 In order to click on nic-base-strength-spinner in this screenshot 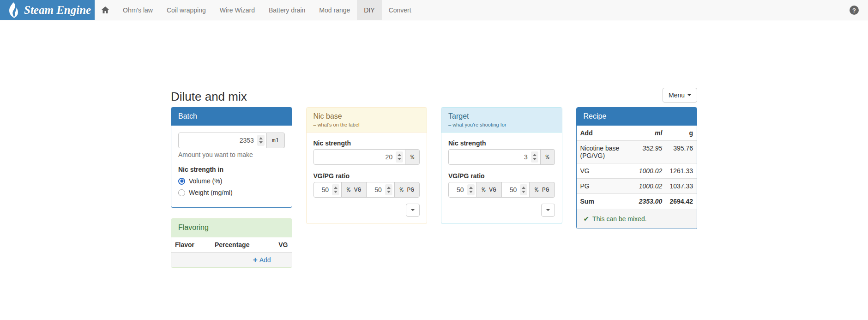, I will do `click(399, 157)`.